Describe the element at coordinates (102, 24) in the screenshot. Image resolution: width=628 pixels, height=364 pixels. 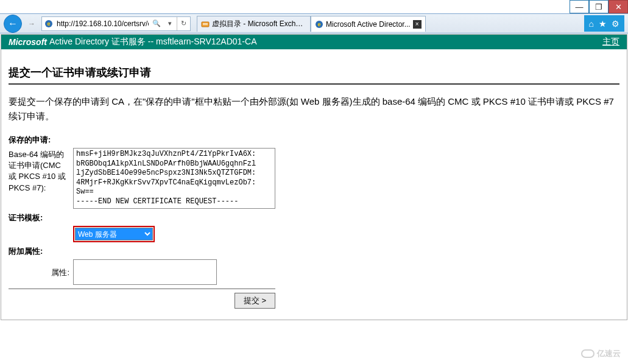
I see `url-input` at that location.